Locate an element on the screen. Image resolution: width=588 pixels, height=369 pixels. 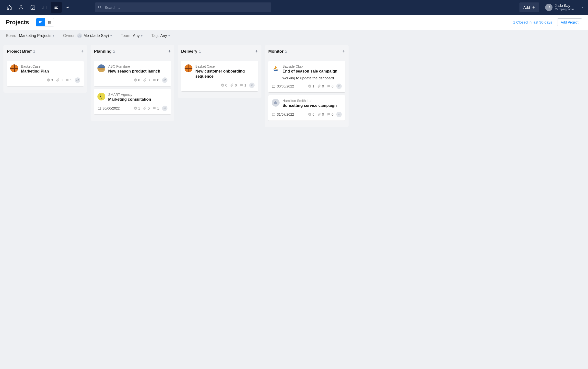
owner-filter: Owner: JS Me (Jade Say) ▾ is located at coordinates (88, 36).